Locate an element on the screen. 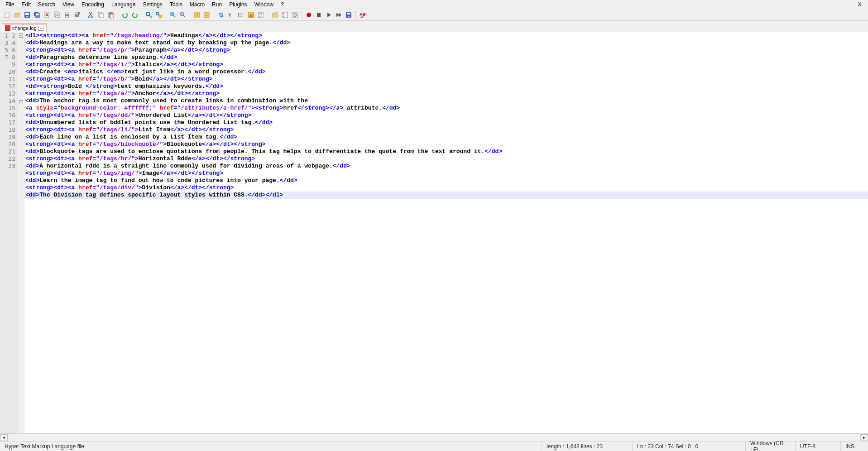 The height and width of the screenshot is (451, 868). copy-icon is located at coordinates (101, 15).